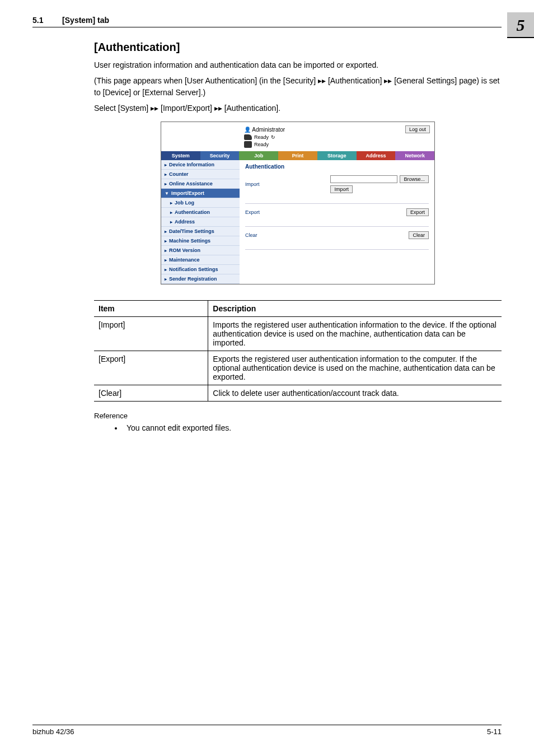 The height and width of the screenshot is (756, 534). I want to click on export-label: Export, so click(268, 212).